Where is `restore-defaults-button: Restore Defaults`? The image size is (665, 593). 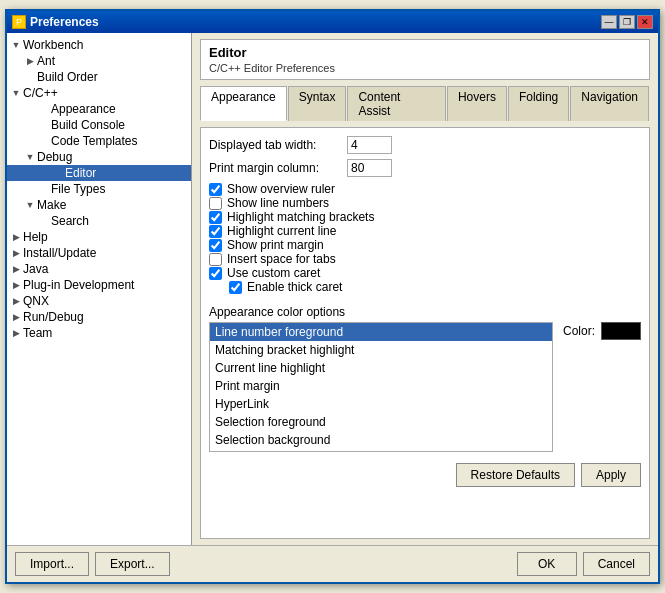 restore-defaults-button: Restore Defaults is located at coordinates (516, 475).